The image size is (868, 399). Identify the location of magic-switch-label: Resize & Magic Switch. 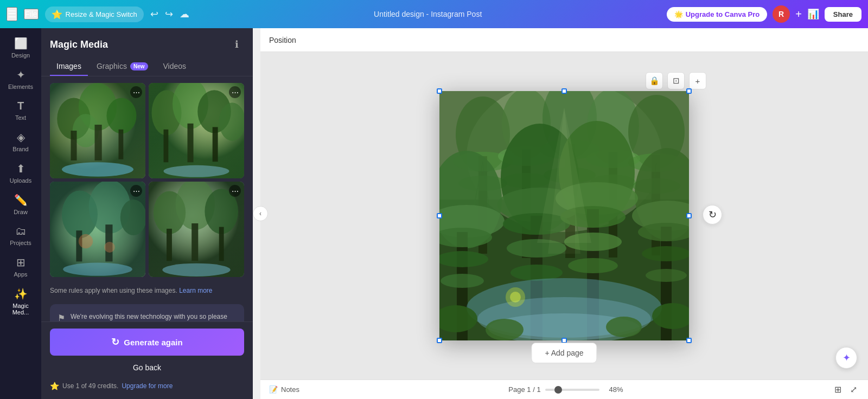
(101, 14).